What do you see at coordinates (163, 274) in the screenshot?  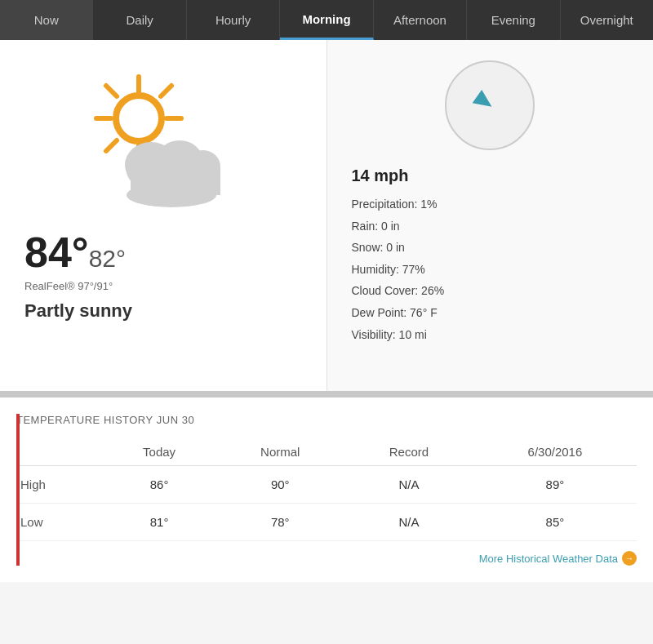 I see `temp-display: 84°82° RealFeel® 97°/91° Partly sunny` at bounding box center [163, 274].